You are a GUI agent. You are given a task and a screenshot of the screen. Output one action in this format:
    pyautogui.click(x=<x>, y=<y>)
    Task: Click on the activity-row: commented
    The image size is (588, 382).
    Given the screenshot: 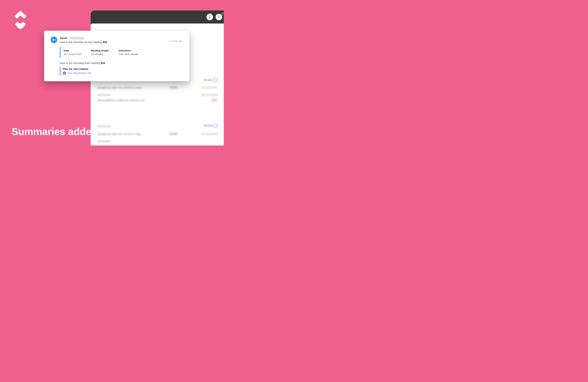 What is the action you would take?
    pyautogui.click(x=157, y=141)
    